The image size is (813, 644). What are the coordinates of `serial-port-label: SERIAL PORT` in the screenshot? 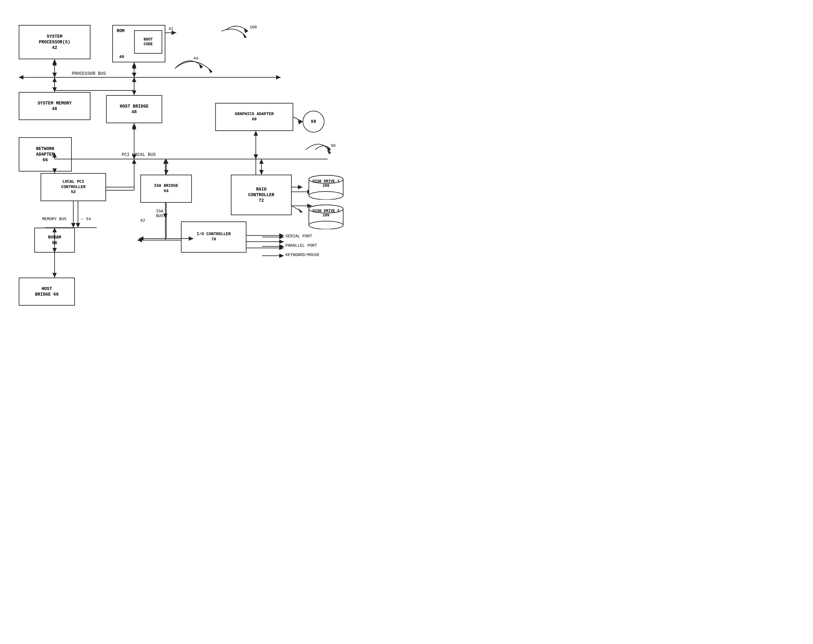 It's located at (299, 236).